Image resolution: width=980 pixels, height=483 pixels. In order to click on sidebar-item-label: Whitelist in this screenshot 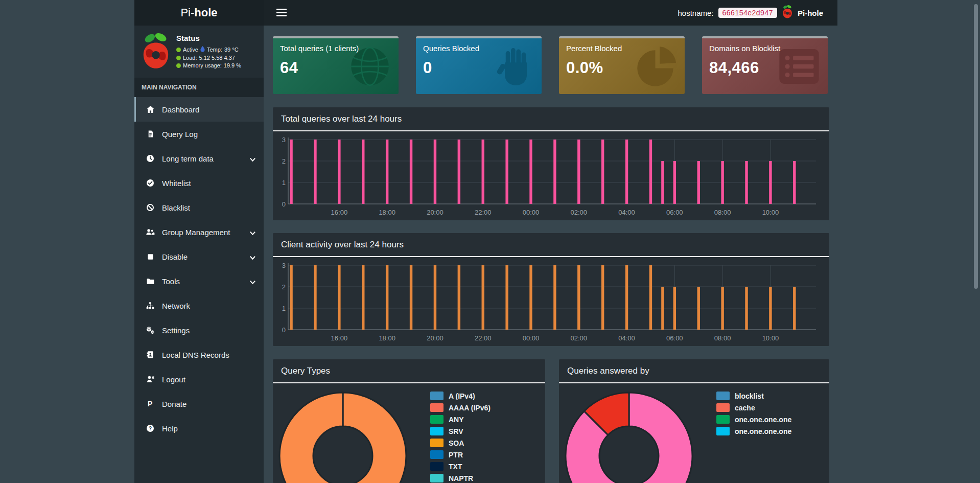, I will do `click(177, 183)`.